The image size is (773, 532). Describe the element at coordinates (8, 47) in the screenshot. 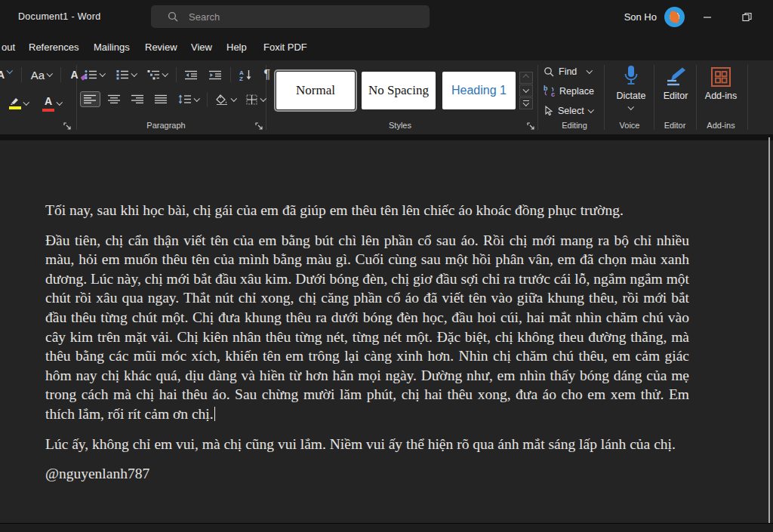

I see `tab-layout-clipped: out` at that location.